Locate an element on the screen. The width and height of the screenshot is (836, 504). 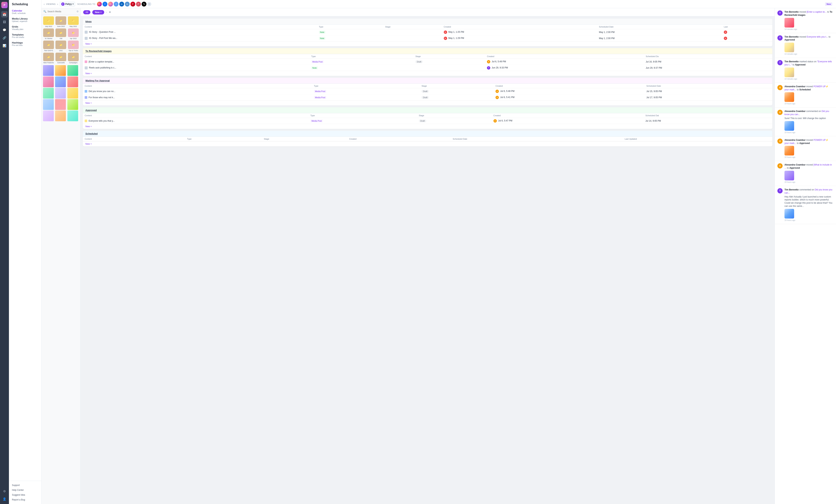
top-bar: ‹ VIEWING › P Pallyy ▾ SCHEDULING TO IG … is located at coordinates (439, 4).